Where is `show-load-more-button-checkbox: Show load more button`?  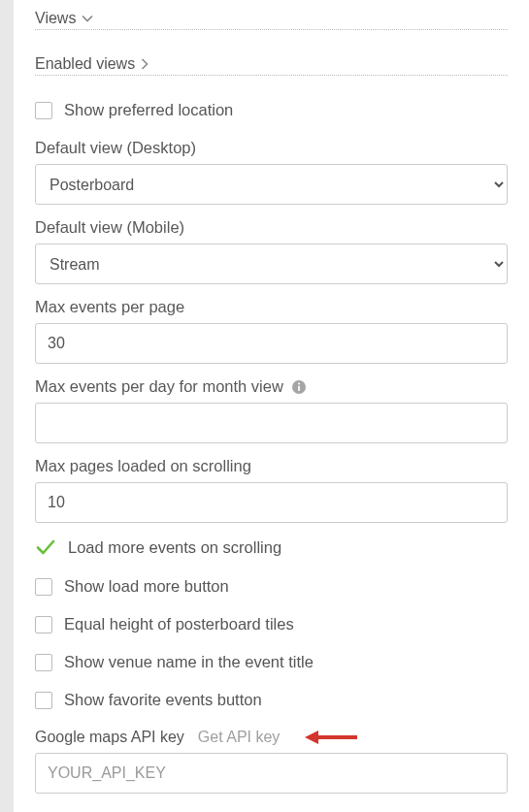
show-load-more-button-checkbox: Show load more button is located at coordinates (272, 586).